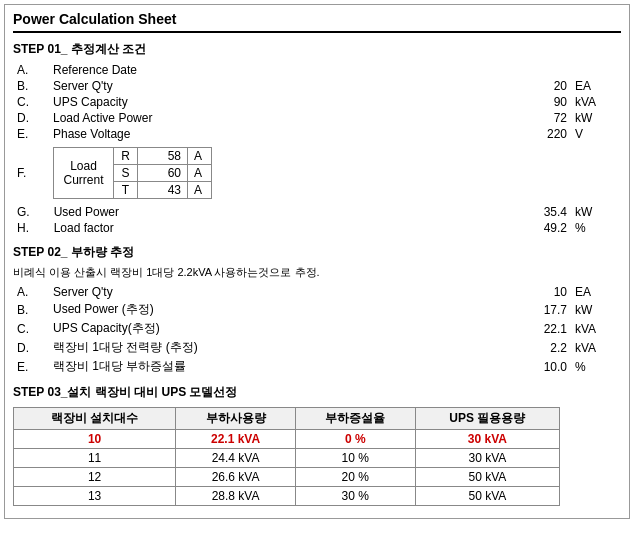  I want to click on step3-qty: 12, so click(95, 478).